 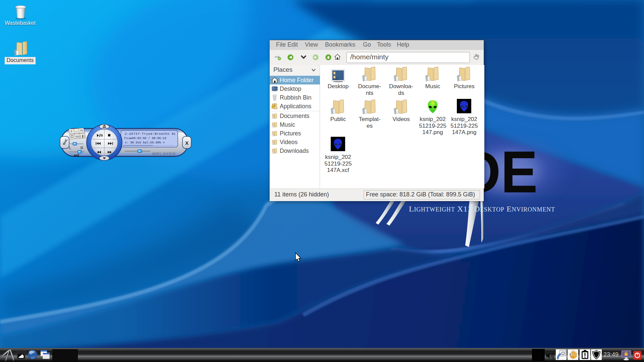 What do you see at coordinates (174, 134) in the screenshot?
I see `svg-text: 01` at bounding box center [174, 134].